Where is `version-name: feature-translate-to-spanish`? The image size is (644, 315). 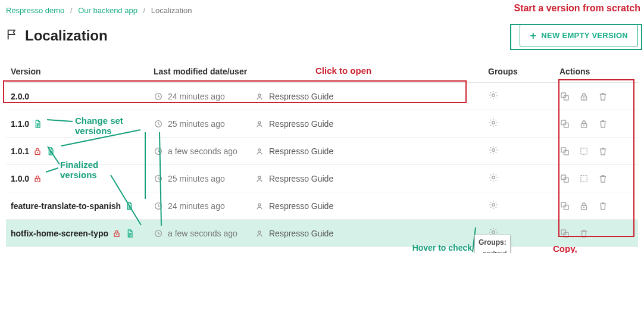
version-name: feature-translate-to-spanish is located at coordinates (65, 206).